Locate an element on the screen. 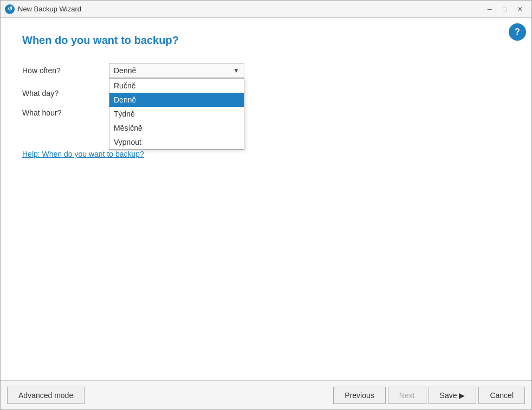  dropdown-option-rucne: Ručně is located at coordinates (177, 86).